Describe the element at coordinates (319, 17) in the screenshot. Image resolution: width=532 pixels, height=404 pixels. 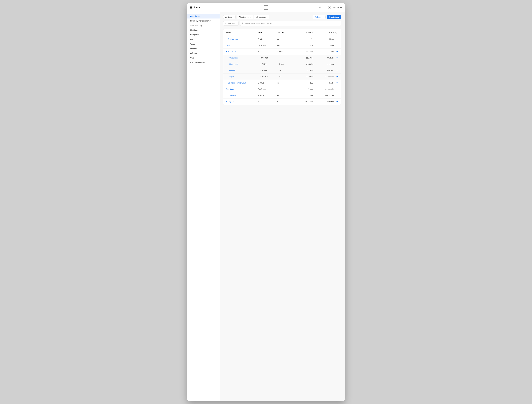
I see `actions-button: Actions ▾` at that location.